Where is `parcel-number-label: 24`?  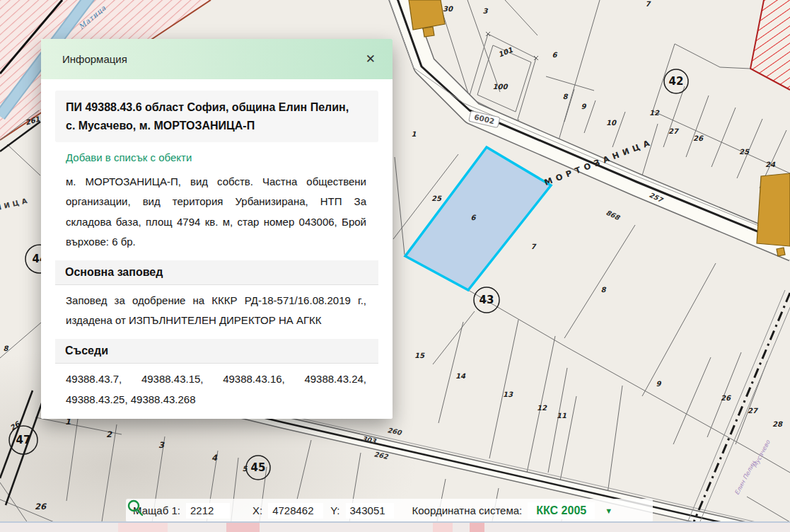 parcel-number-label: 24 is located at coordinates (771, 164).